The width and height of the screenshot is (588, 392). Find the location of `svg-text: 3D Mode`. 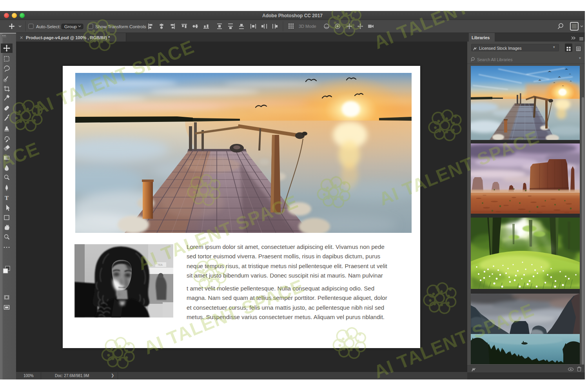

svg-text: 3D Mode is located at coordinates (307, 26).